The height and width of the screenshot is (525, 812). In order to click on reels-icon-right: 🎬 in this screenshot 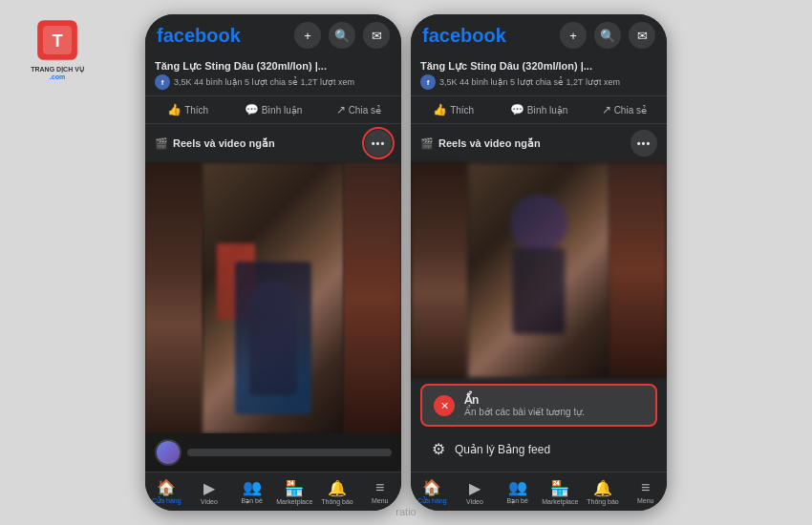, I will do `click(427, 143)`.